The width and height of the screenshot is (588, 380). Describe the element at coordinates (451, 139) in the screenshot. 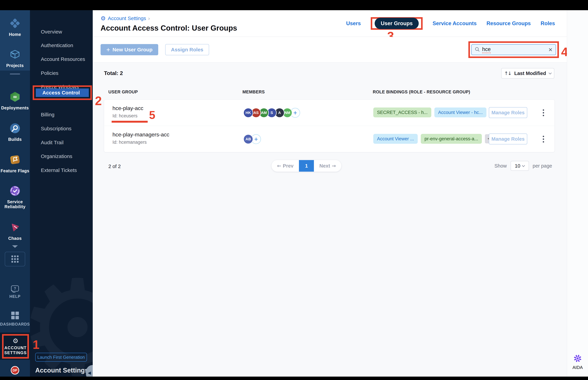

I see `role-binding-tag: pr-env-general-access-a...` at that location.